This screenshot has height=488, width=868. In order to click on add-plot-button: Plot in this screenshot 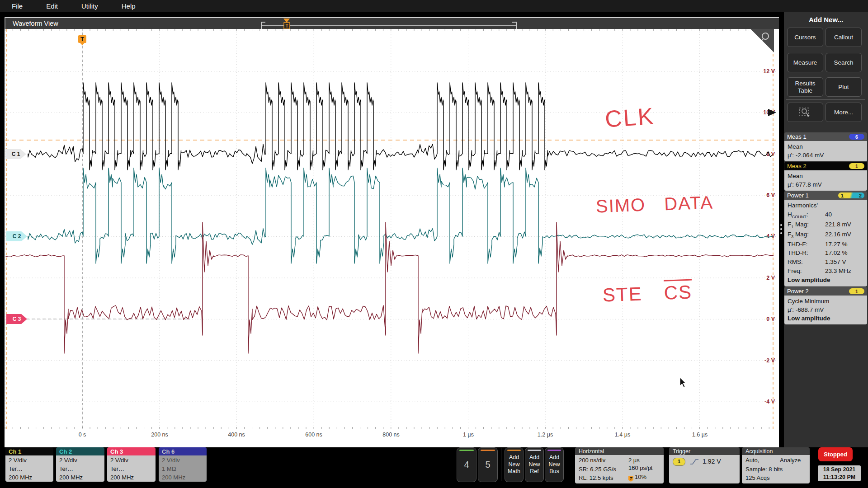, I will do `click(844, 87)`.